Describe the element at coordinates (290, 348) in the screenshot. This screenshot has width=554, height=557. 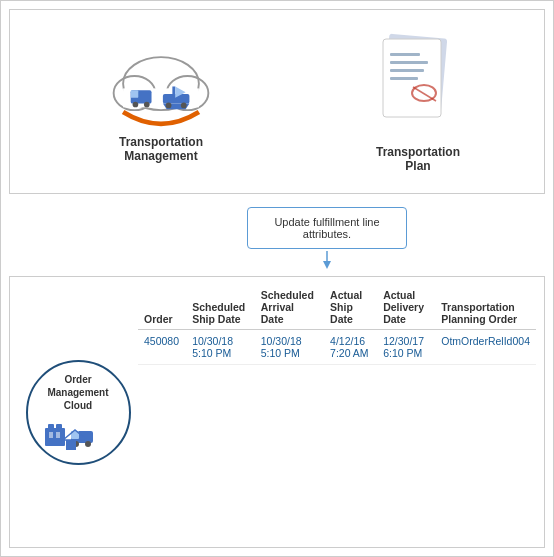
I see `cell-sad: 10/30/18 5:10 PM` at that location.